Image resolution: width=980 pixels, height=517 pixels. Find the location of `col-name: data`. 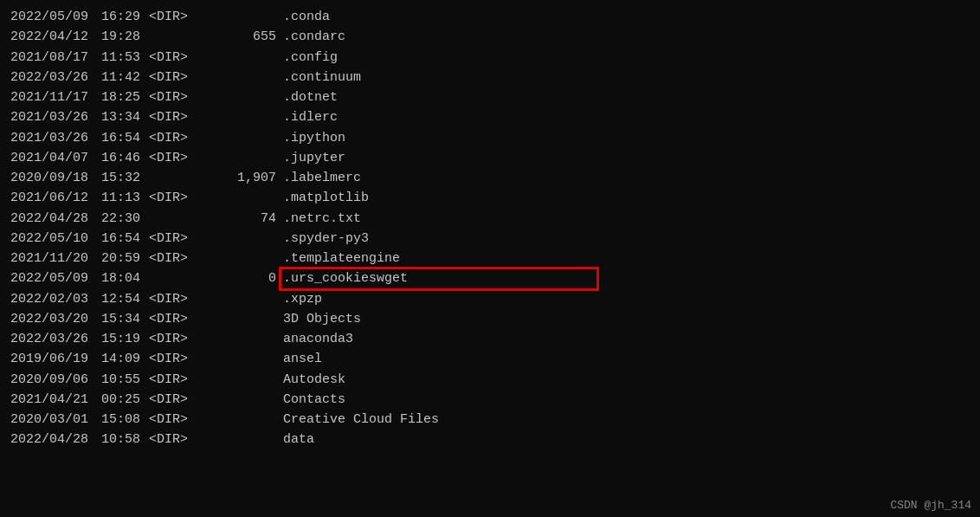

col-name: data is located at coordinates (299, 440).